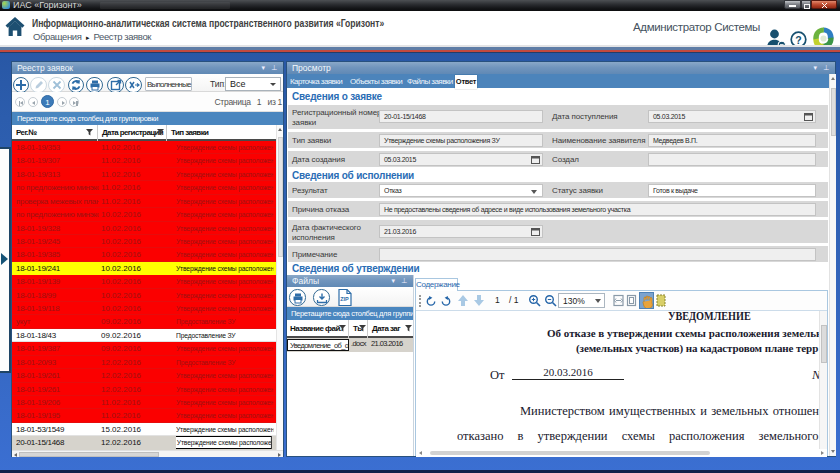  What do you see at coordinates (344, 299) in the screenshot?
I see `svg-text: ZIP` at bounding box center [344, 299].